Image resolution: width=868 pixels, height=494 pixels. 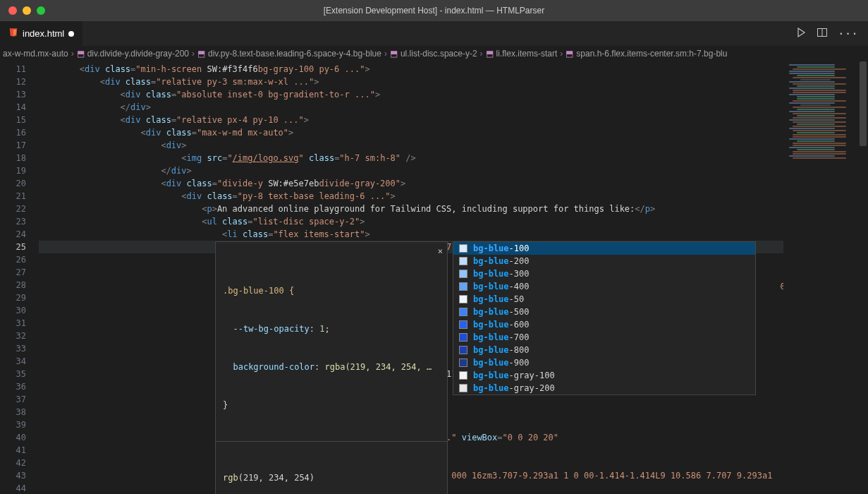 I want to click on suggest-label: bg-blue-200, so click(x=501, y=261).